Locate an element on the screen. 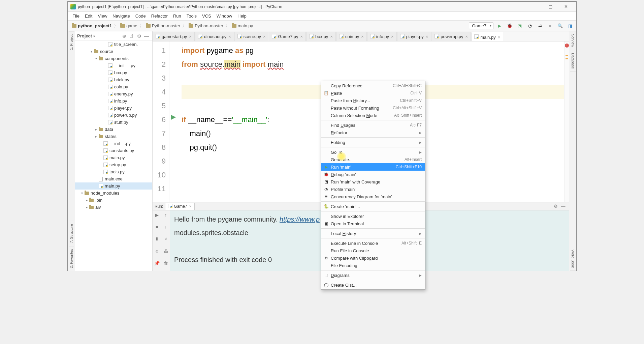  context-menu-item: 🐞Debug 'main' is located at coordinates (373, 174).